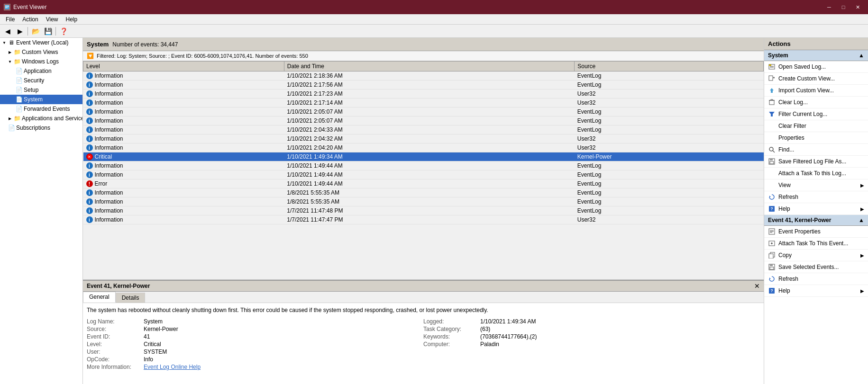 The height and width of the screenshot is (384, 868). What do you see at coordinates (757, 286) in the screenshot?
I see `event-detail-close-button: ✕` at bounding box center [757, 286].